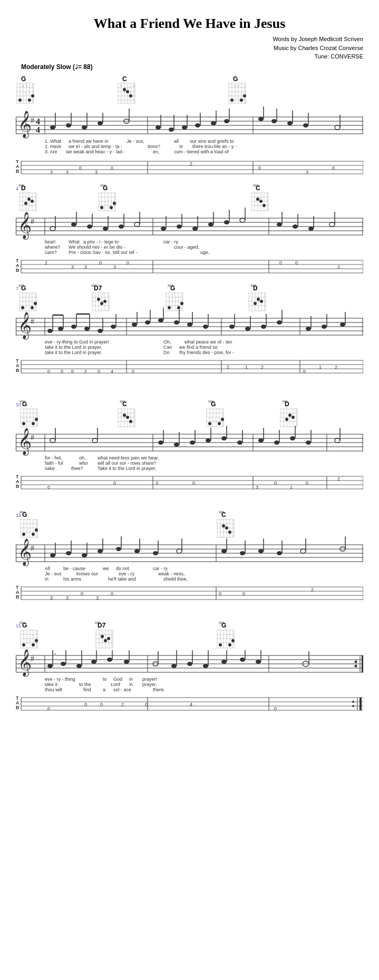 This screenshot has height=980, width=379. What do you see at coordinates (82, 458) in the screenshot?
I see `svg-text: oh,` at bounding box center [82, 458].